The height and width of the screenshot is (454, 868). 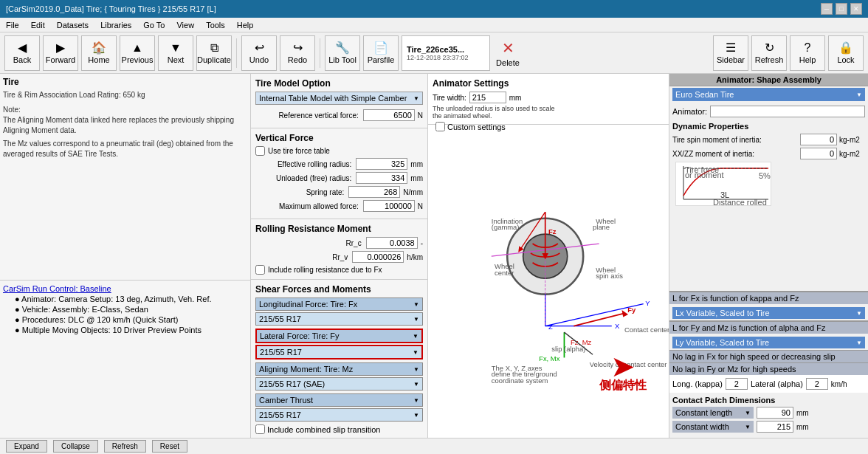 I want to click on menu-goto: Go To, so click(x=154, y=25).